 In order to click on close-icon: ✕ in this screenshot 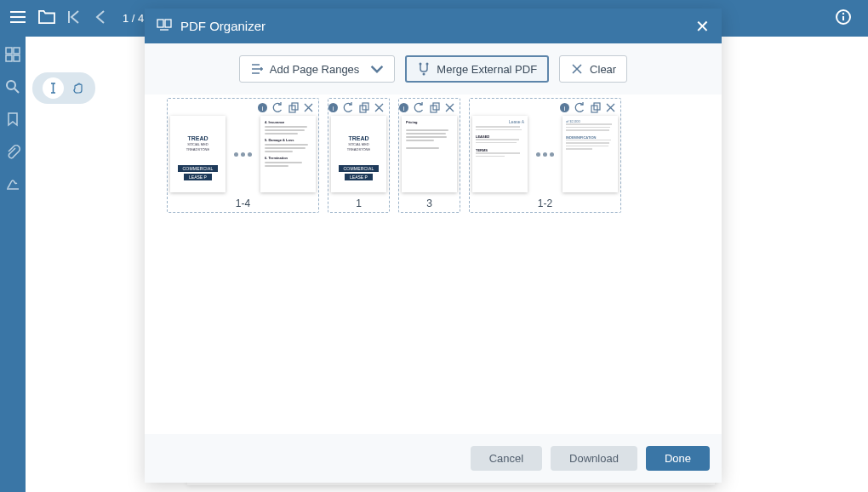, I will do `click(703, 26)`.